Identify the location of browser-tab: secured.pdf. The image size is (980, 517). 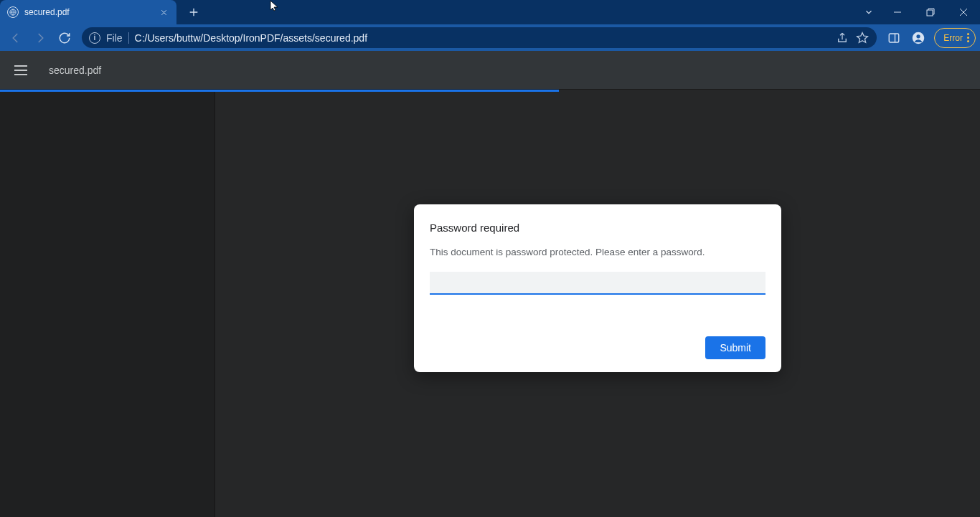
(88, 12).